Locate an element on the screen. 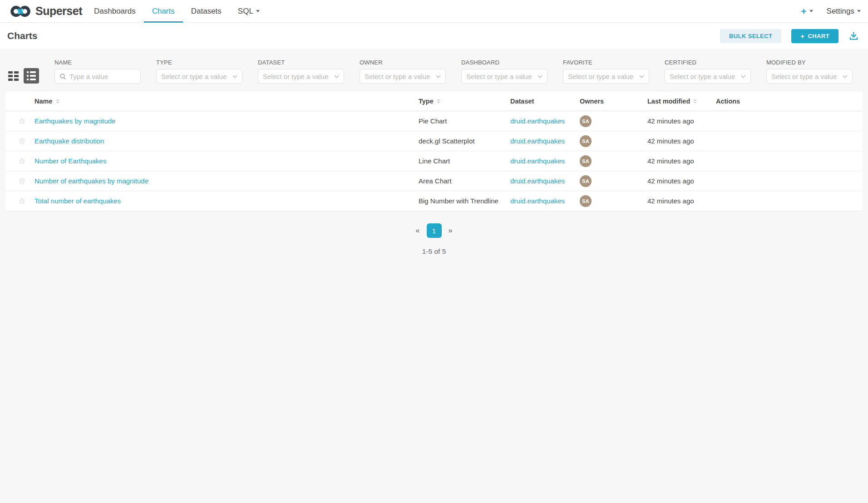 The height and width of the screenshot is (503, 868). page-title: Charts is located at coordinates (23, 36).